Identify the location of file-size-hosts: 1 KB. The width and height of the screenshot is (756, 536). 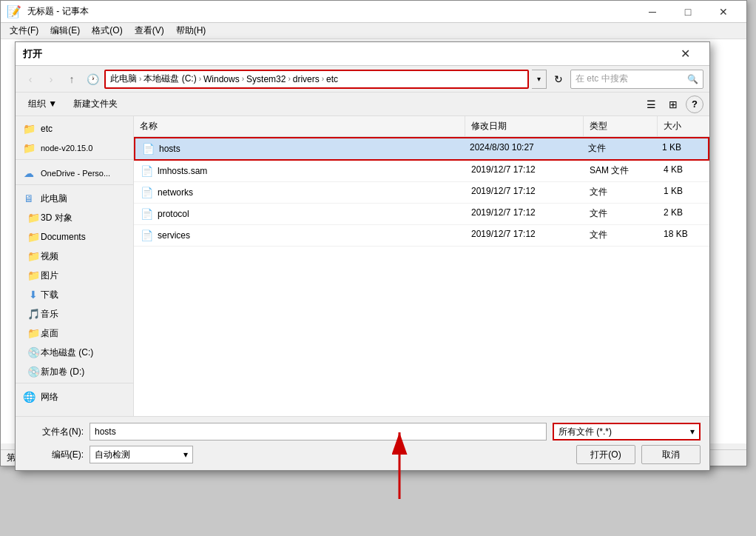
(682, 149).